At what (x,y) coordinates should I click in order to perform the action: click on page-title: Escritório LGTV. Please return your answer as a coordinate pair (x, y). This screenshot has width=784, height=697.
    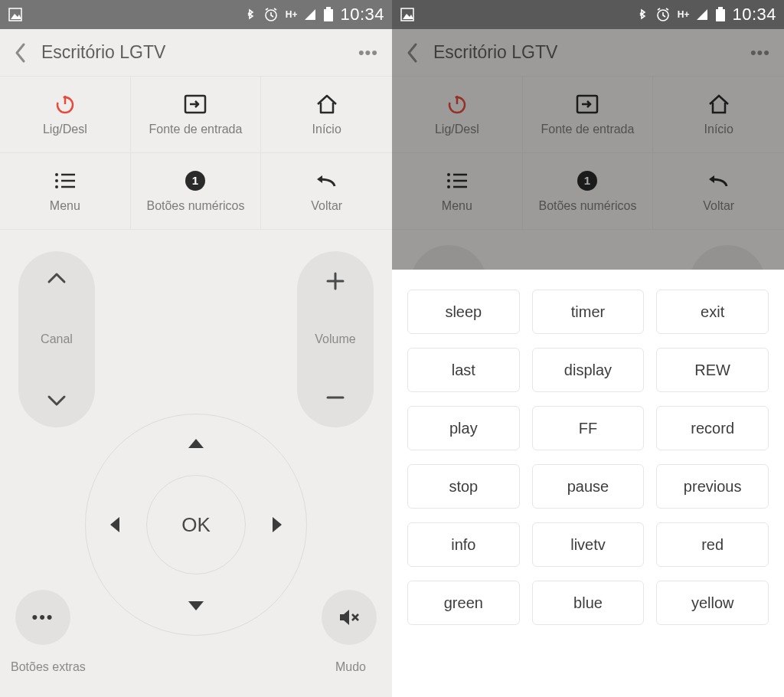
    Looking at the image, I should click on (200, 52).